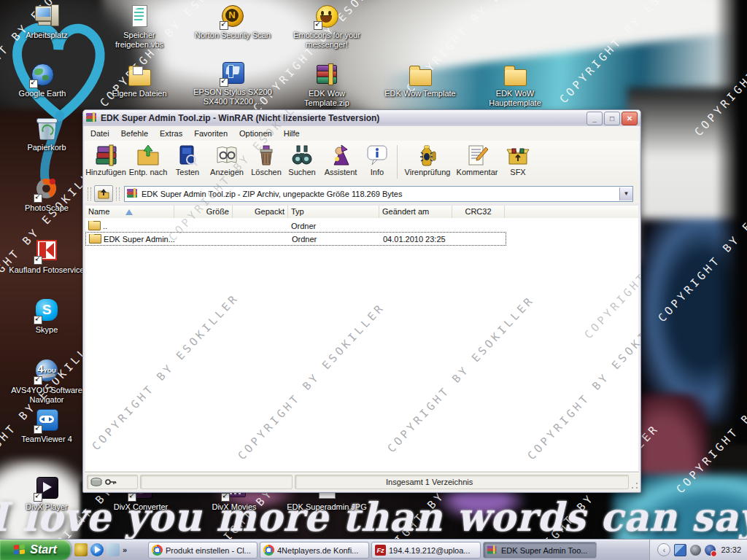 This screenshot has width=747, height=560. I want to click on desktop-icon-papierkorb: Papierkorb, so click(47, 134).